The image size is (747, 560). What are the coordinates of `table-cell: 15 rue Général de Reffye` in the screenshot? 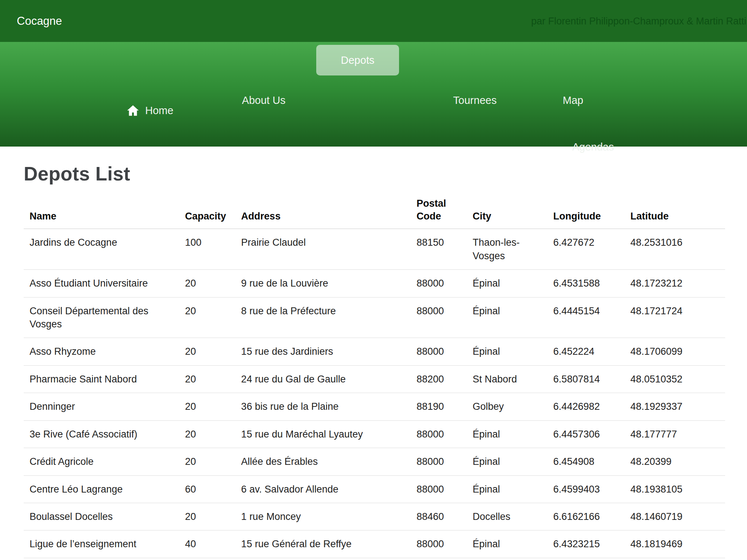 It's located at (329, 544).